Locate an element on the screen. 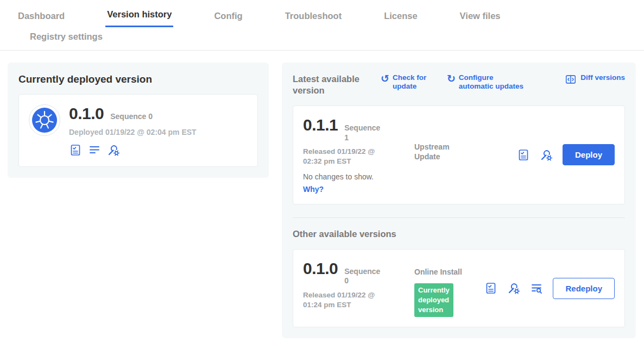  check-for-update-label: Check for update is located at coordinates (413, 82).